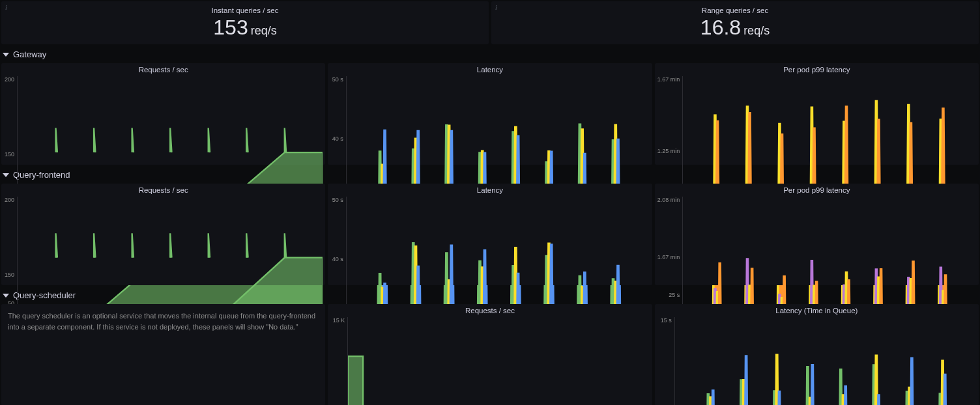  Describe the element at coordinates (817, 114) in the screenshot. I see `chart-panel-gateway_p99: Per pod p99 latency 1.67 min1.25 min50 s…` at that location.